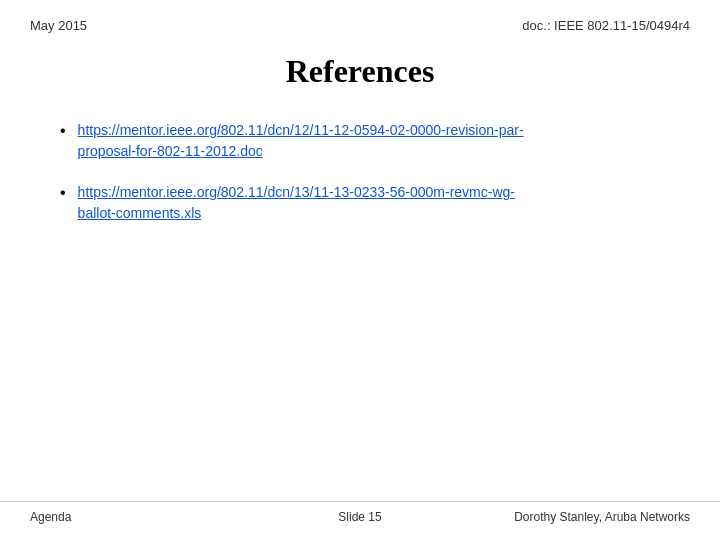 This screenshot has height=540, width=720. I want to click on list-item: • https://mentor.ieee.org/802.11/dcn/12/…, so click(360, 141).